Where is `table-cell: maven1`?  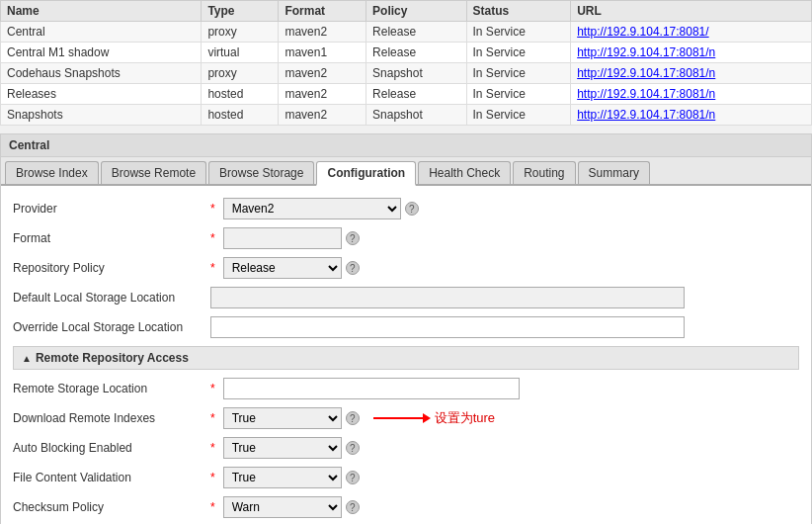
table-cell: maven1 is located at coordinates (322, 53).